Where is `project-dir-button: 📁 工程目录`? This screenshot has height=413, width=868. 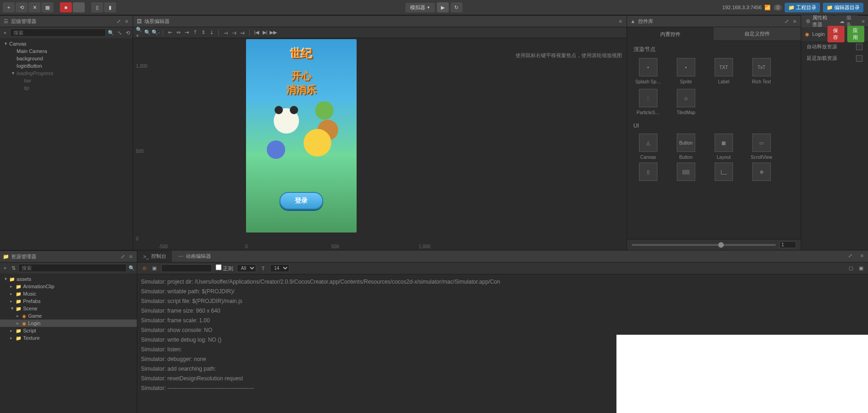
project-dir-button: 📁 工程目录 is located at coordinates (803, 7).